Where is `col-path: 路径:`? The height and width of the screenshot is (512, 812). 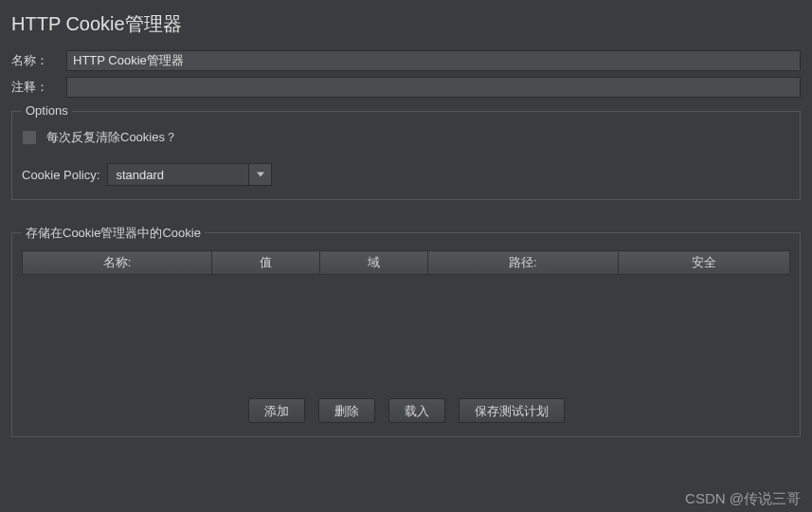 col-path: 路径: is located at coordinates (523, 264).